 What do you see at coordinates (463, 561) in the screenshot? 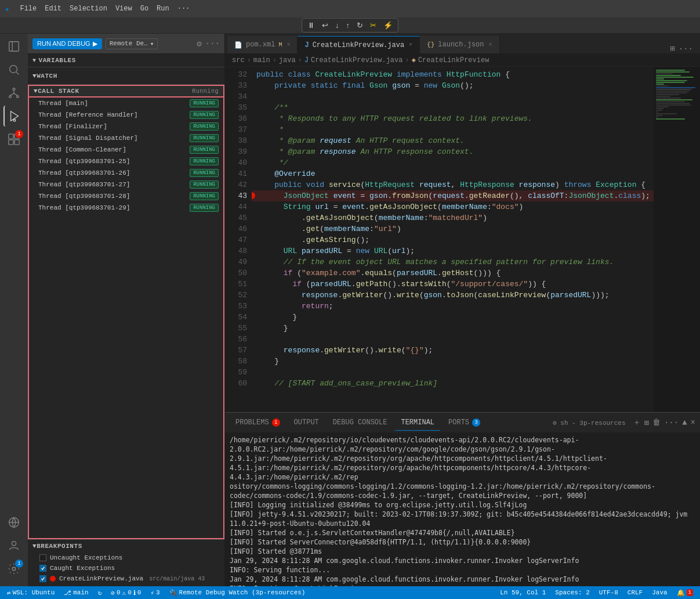
I see `terminal-line: Jan 29, 2024 8:11:28 AM com.google.cloud…` at bounding box center [463, 561].